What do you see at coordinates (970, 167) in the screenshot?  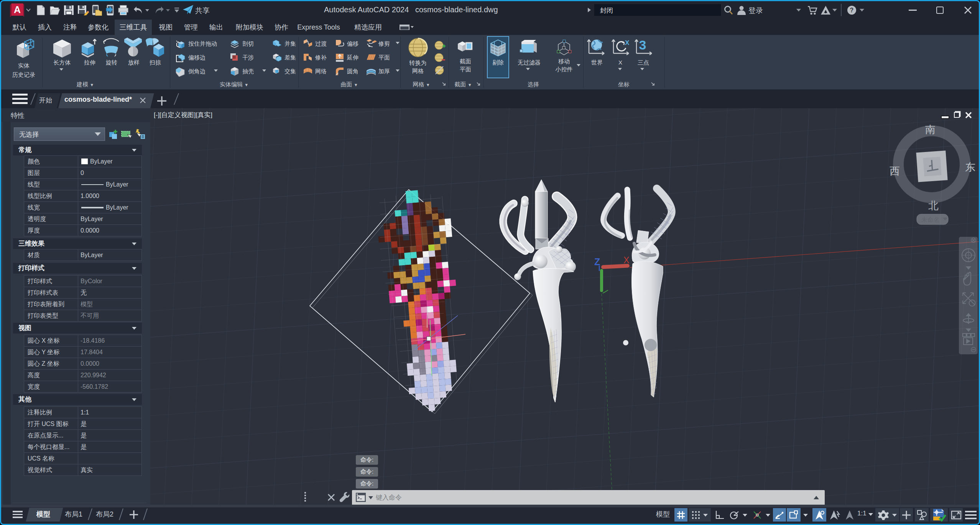 I see `svg-text: 东` at bounding box center [970, 167].